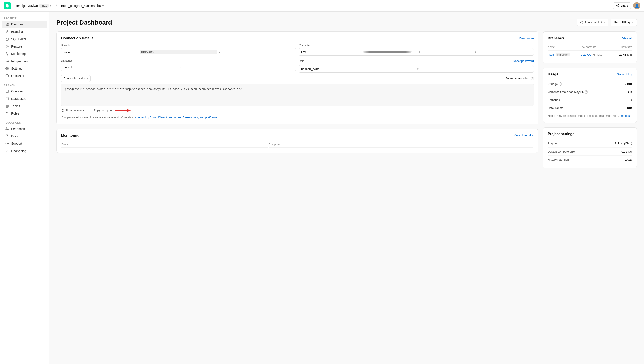 The height and width of the screenshot is (364, 644). I want to click on logo, so click(7, 6).